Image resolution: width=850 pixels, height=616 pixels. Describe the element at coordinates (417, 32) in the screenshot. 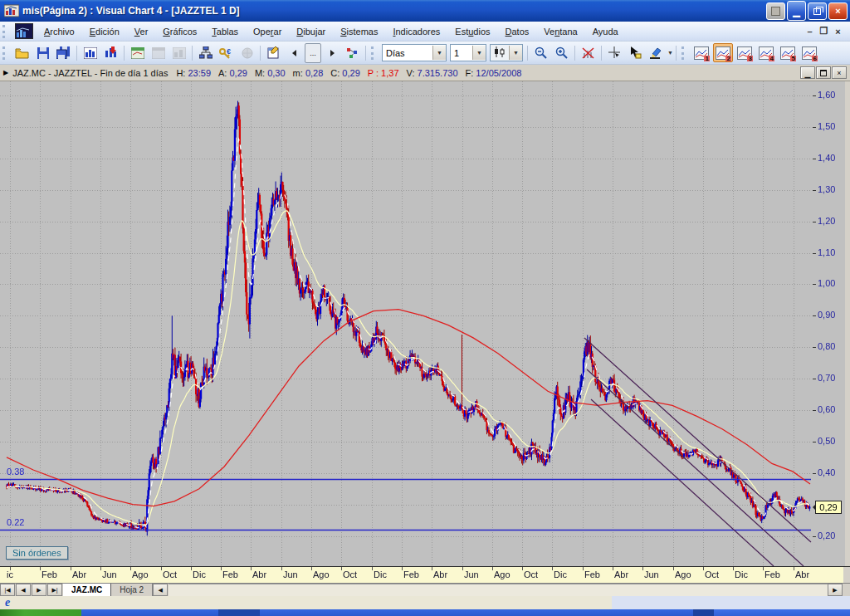

I see `menu-item-indicadores: Indicadores` at that location.